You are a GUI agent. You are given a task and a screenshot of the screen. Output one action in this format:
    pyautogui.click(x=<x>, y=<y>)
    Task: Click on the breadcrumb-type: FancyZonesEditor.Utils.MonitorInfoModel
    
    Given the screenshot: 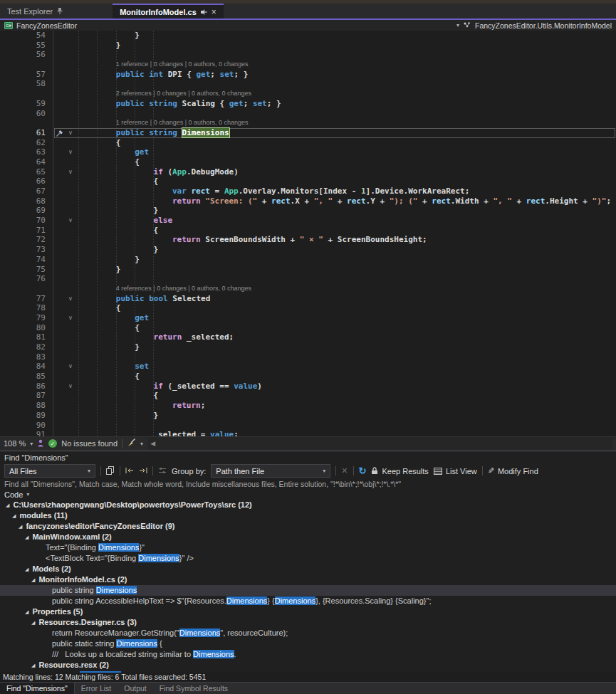 What is the action you would take?
    pyautogui.click(x=543, y=26)
    